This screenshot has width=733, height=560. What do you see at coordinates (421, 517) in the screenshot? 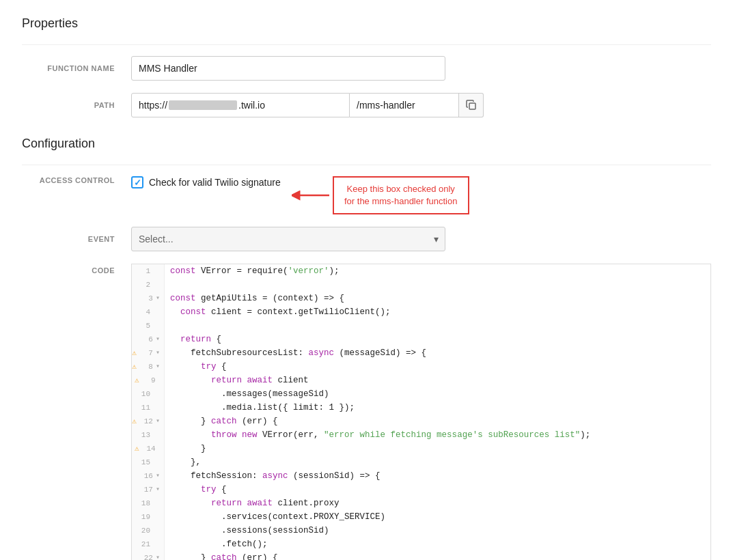
I see `table-row: 19 .services(context.PROXY_SERVICE)` at bounding box center [421, 517].